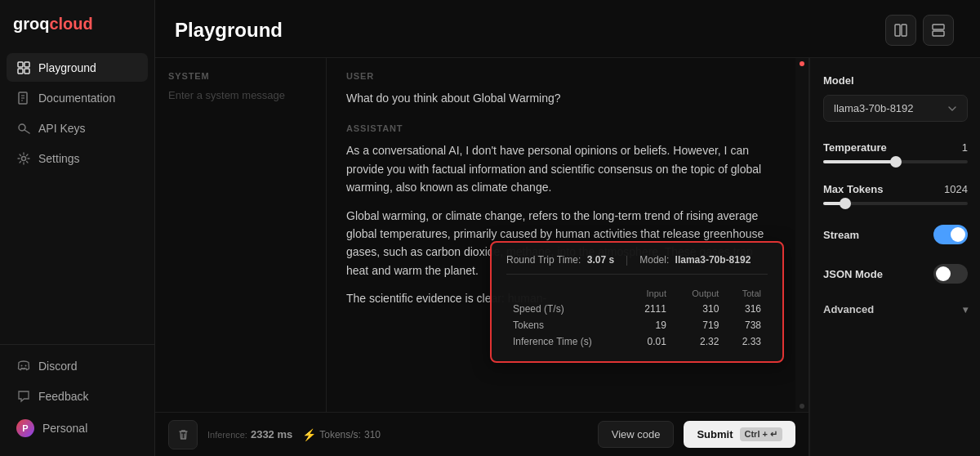  What do you see at coordinates (895, 235) in the screenshot?
I see `stream-section: Stream` at bounding box center [895, 235].